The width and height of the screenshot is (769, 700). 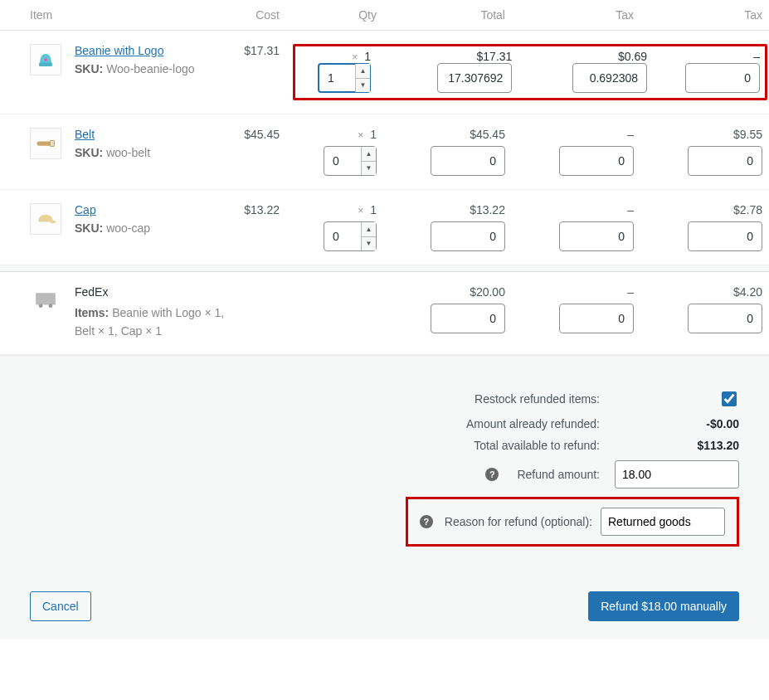 What do you see at coordinates (448, 292) in the screenshot?
I see `shipping-refund-total-display: $20.00` at bounding box center [448, 292].